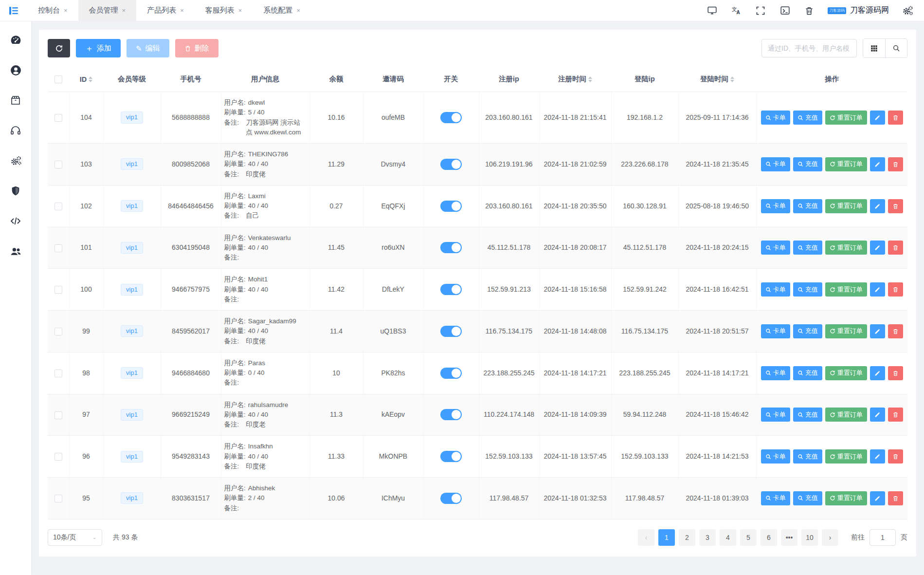 This screenshot has width=924, height=575. Describe the element at coordinates (858, 11) in the screenshot. I see `brand: 刀客源码 刀客源码网` at that location.